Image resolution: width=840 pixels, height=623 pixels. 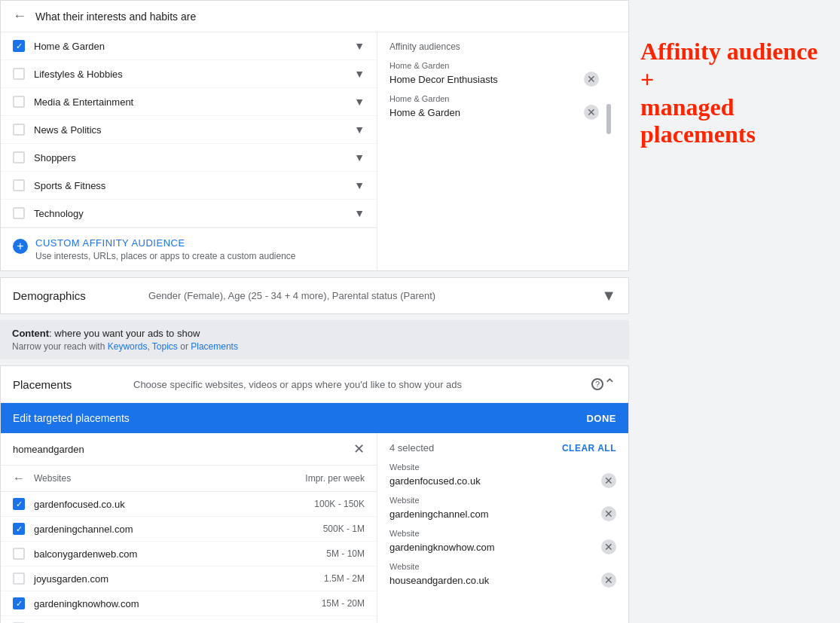 What do you see at coordinates (735, 81) in the screenshot?
I see `annotation-text: Affinity audience + managed placements` at bounding box center [735, 81].